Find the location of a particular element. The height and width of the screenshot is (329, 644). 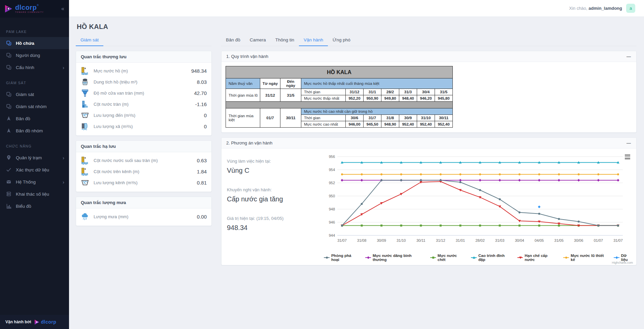

sidebar-nav: PAM LAKEHồ chứaNgười dùngCấu hình›GIÁM S… is located at coordinates (34, 115).